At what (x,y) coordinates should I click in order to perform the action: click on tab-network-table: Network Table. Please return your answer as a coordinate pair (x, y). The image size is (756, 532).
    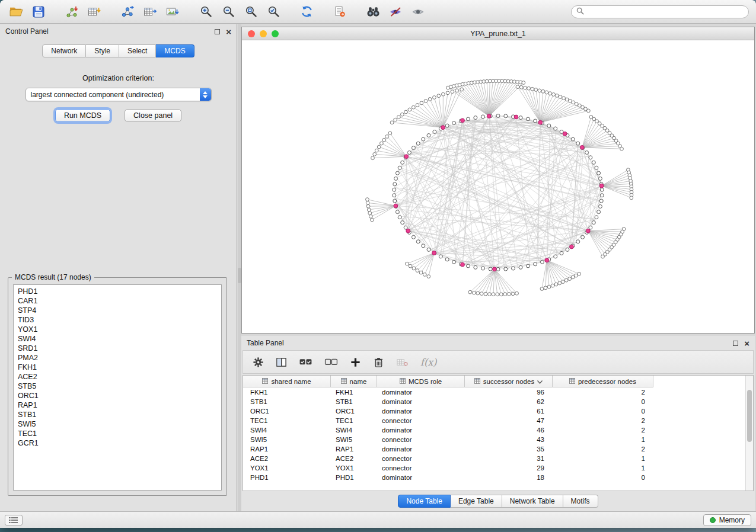
    Looking at the image, I should click on (532, 501).